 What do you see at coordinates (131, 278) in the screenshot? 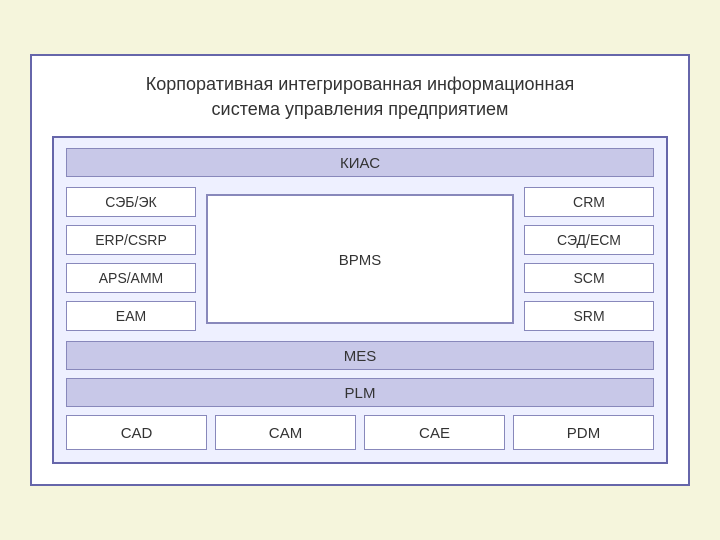
I see `cell-aps: APS/AMM` at bounding box center [131, 278].